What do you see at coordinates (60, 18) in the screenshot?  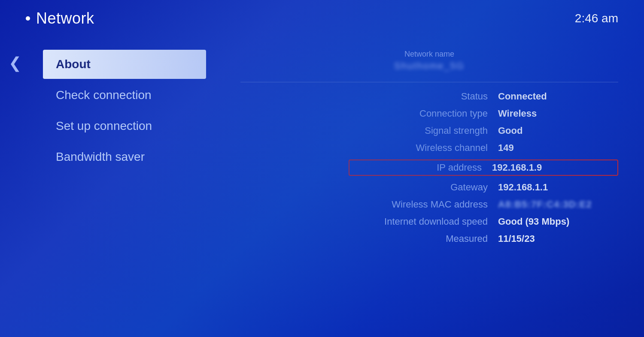 I see `header-title-area: Network` at bounding box center [60, 18].